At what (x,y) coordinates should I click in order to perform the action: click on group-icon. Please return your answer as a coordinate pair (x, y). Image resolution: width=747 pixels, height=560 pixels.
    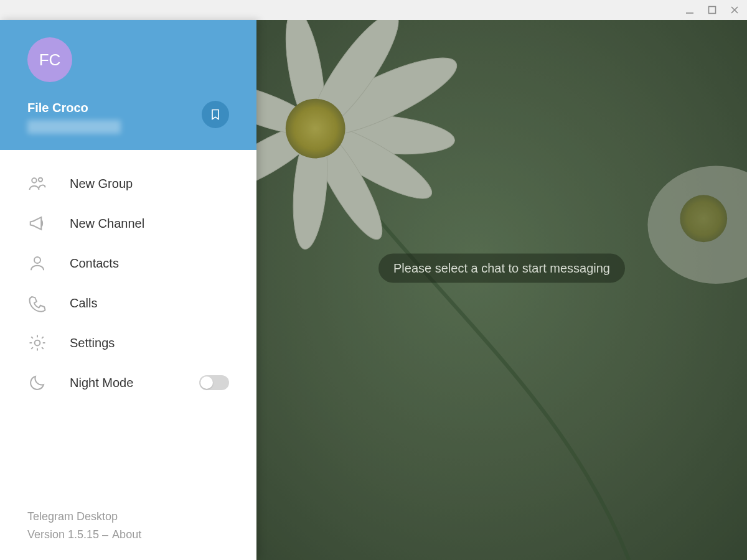
    Looking at the image, I should click on (37, 184).